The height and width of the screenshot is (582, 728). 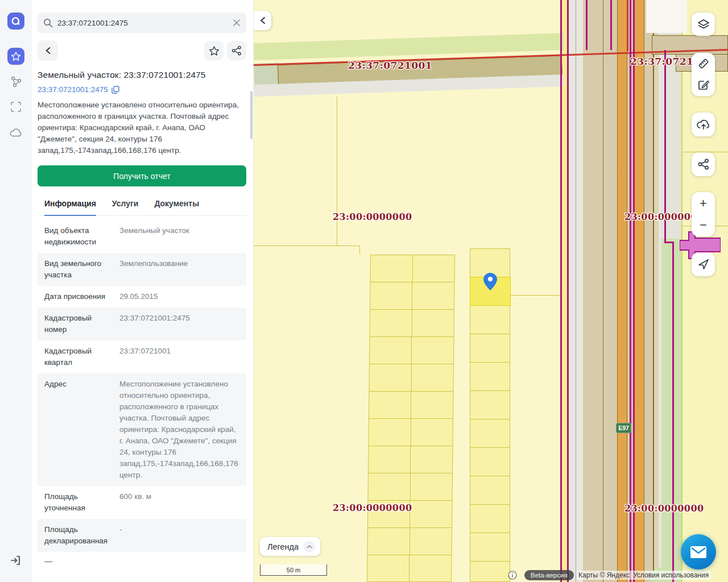 What do you see at coordinates (142, 269) in the screenshot?
I see `table-row: Вид земельного участкаЗемлепользование` at bounding box center [142, 269].